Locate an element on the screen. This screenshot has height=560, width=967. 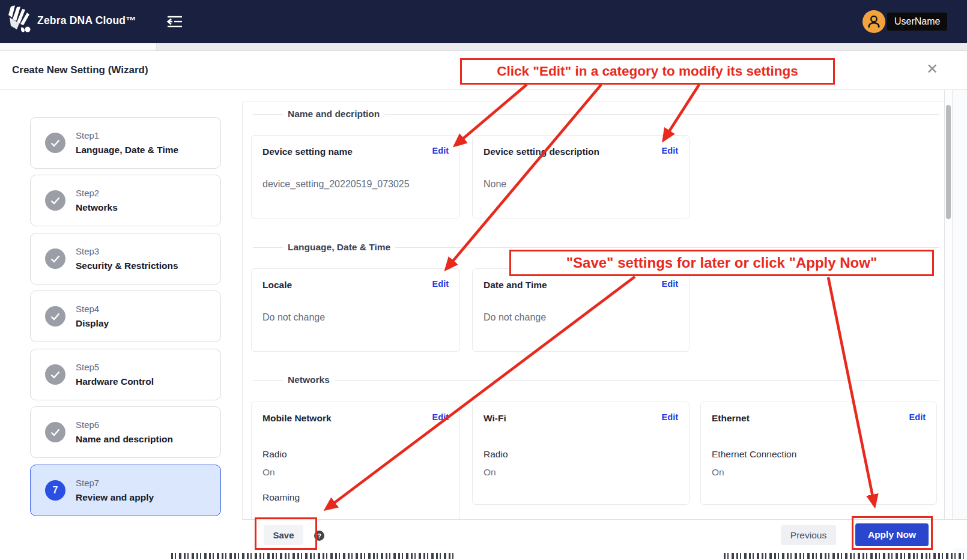
top-navbar: Zebra DNA Cloud™ UserName is located at coordinates (484, 22).